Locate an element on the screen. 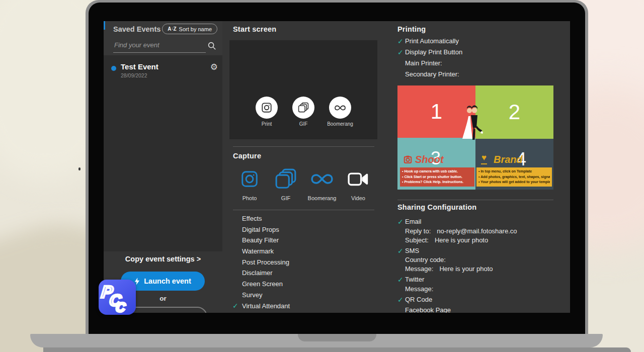 This screenshot has width=644, height=352. printing-option: ✓Secondary Printer: is located at coordinates (475, 74).